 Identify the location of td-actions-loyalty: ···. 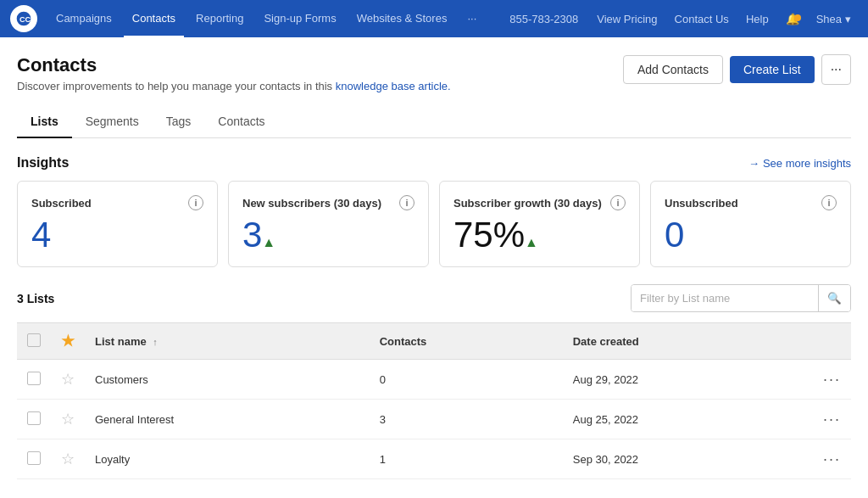
(831, 460).